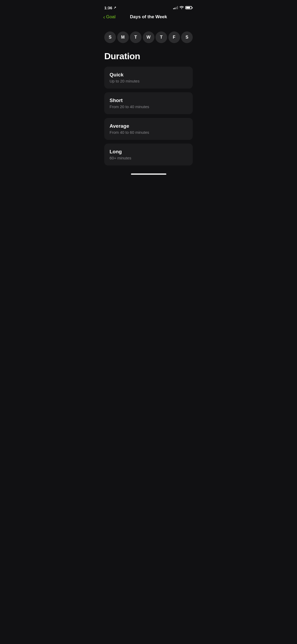  I want to click on status-time: 1:36 ↗, so click(110, 8).